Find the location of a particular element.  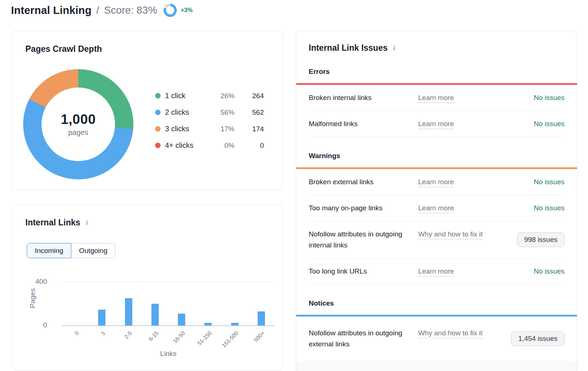

bar-slot-6-15: 6-15 is located at coordinates (155, 304).